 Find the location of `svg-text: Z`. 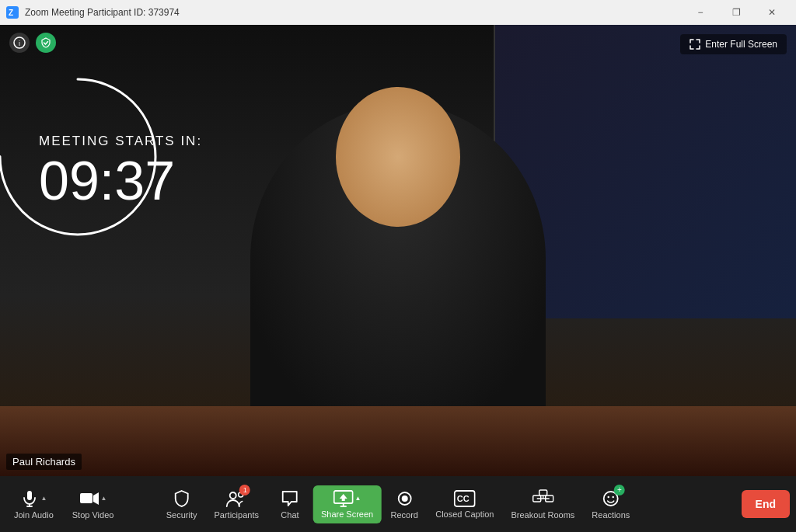

svg-text: Z is located at coordinates (11, 12).